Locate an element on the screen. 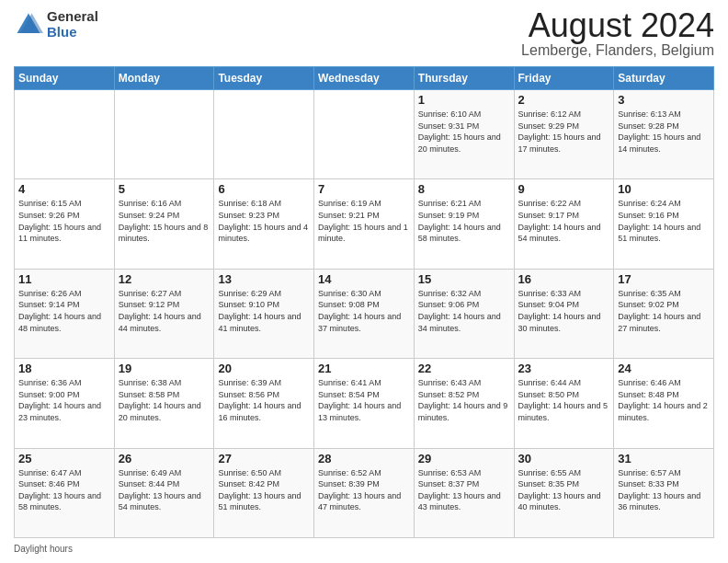 Image resolution: width=728 pixels, height=563 pixels. calendar-cell: 21Sunrise: 6:41 AM Sunset: 8:54 PM Dayli… is located at coordinates (364, 403).